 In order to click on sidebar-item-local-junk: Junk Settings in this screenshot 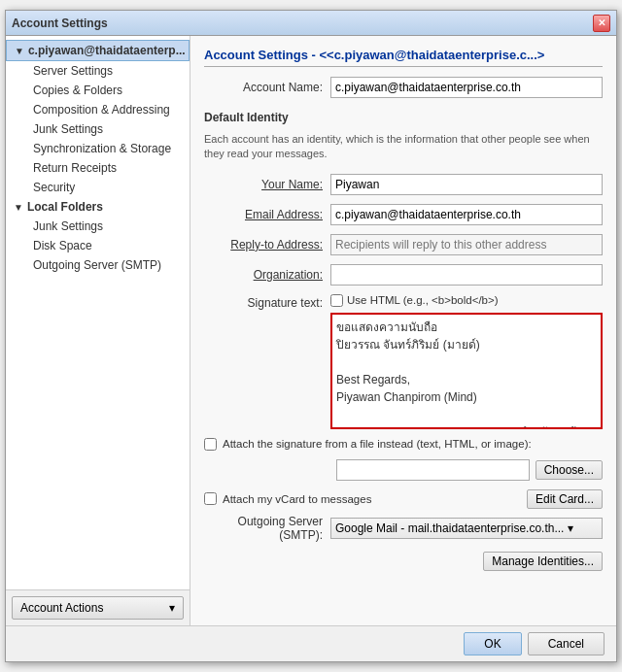, I will do `click(97, 226)`.